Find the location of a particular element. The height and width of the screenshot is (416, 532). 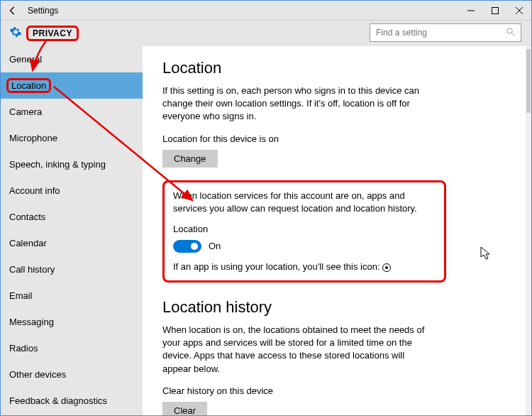

sidebar-item-messaging: Messaging is located at coordinates (72, 322).